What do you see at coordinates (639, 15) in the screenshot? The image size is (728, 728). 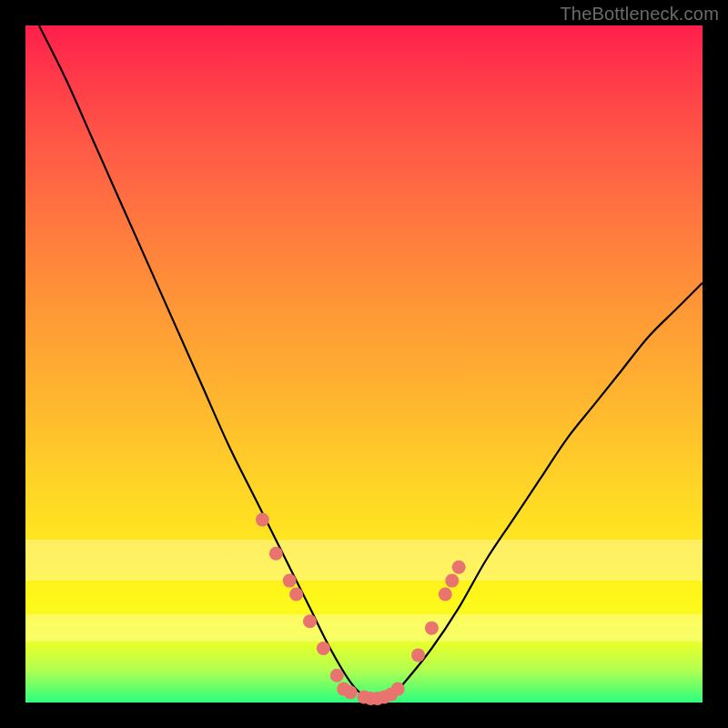 I see `watermark-text: TheBottleneck.com` at bounding box center [639, 15].